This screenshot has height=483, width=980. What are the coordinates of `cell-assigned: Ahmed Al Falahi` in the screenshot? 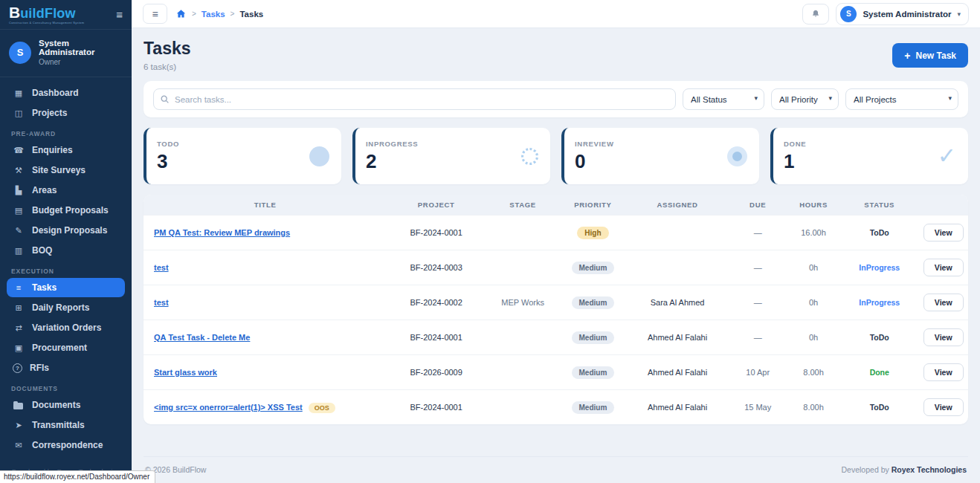 It's located at (678, 407).